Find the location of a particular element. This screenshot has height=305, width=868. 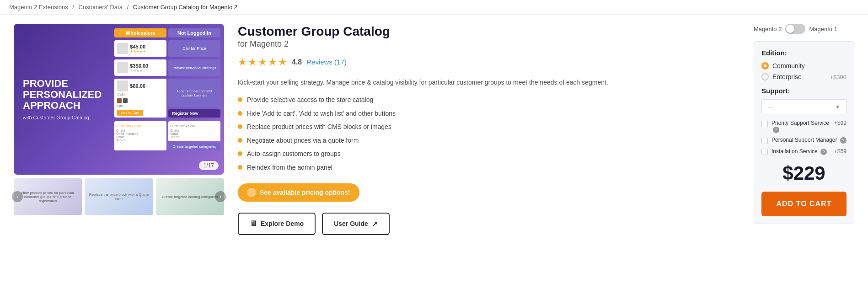

breadcrumb-current: Customer Group Catalog for Magento 2 is located at coordinates (185, 7).